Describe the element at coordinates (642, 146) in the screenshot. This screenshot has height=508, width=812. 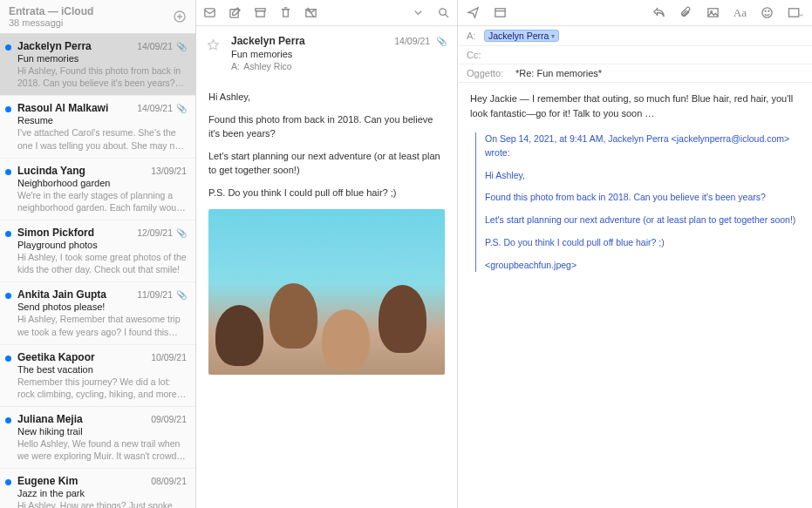
I see `quote-header: On Sep 14, 2021, at 9:41 AM, Jackelyn Pe…` at that location.